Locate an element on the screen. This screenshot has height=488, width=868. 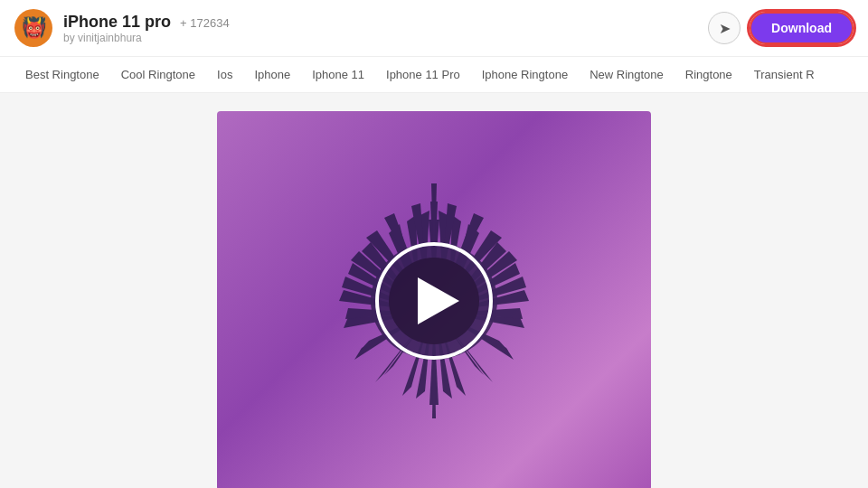
tag-ringtone: Ringtone is located at coordinates (709, 74).